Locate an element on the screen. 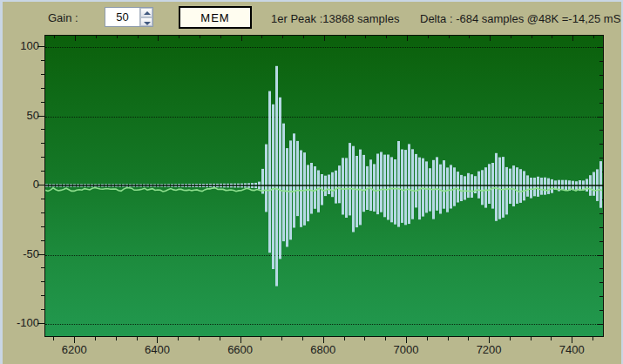 Image resolution: width=623 pixels, height=364 pixels. spin-up-button is located at coordinates (146, 12).